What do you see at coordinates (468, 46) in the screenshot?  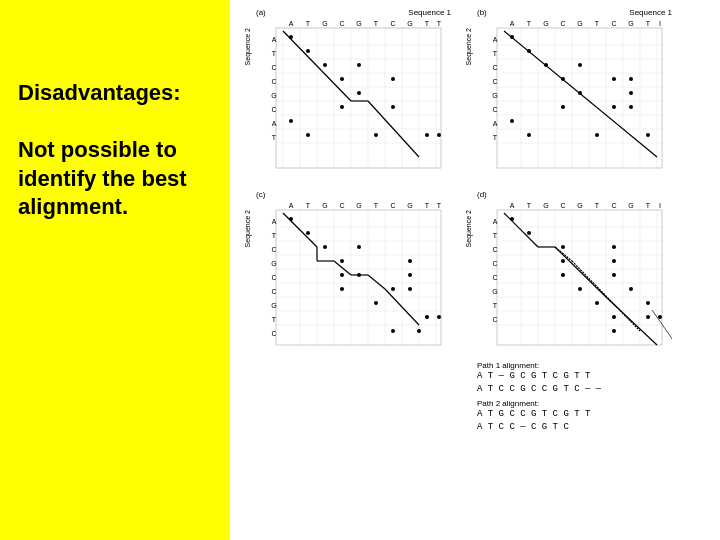 I see `seq2-label-b: Sequence 2` at bounding box center [468, 46].